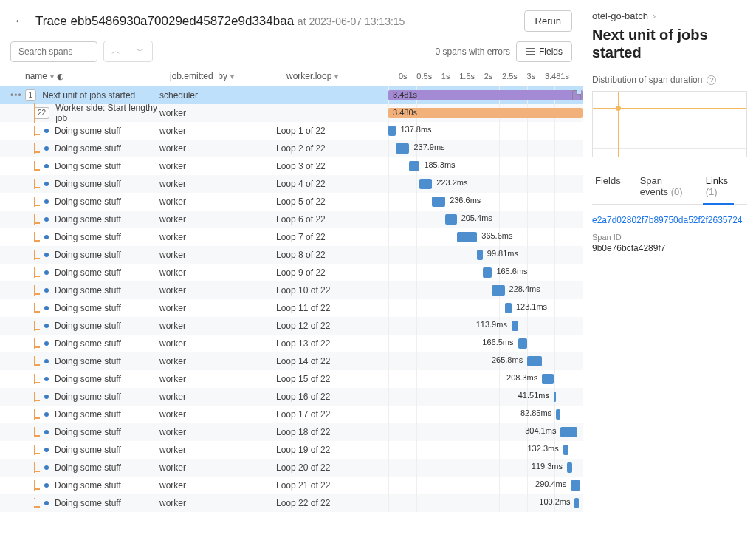 The height and width of the screenshot is (543, 756). Describe the element at coordinates (61, 77) in the screenshot. I see `contrast-icon: ◐` at that location.